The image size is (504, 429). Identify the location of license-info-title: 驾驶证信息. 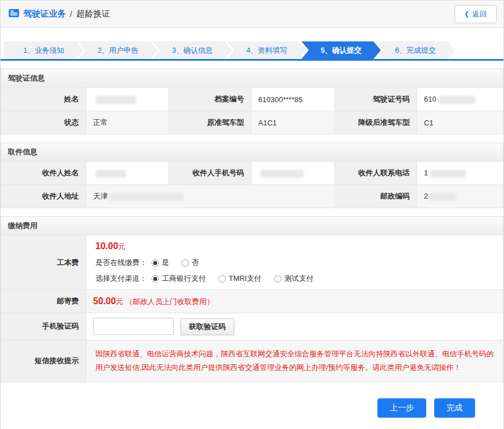
(252, 78).